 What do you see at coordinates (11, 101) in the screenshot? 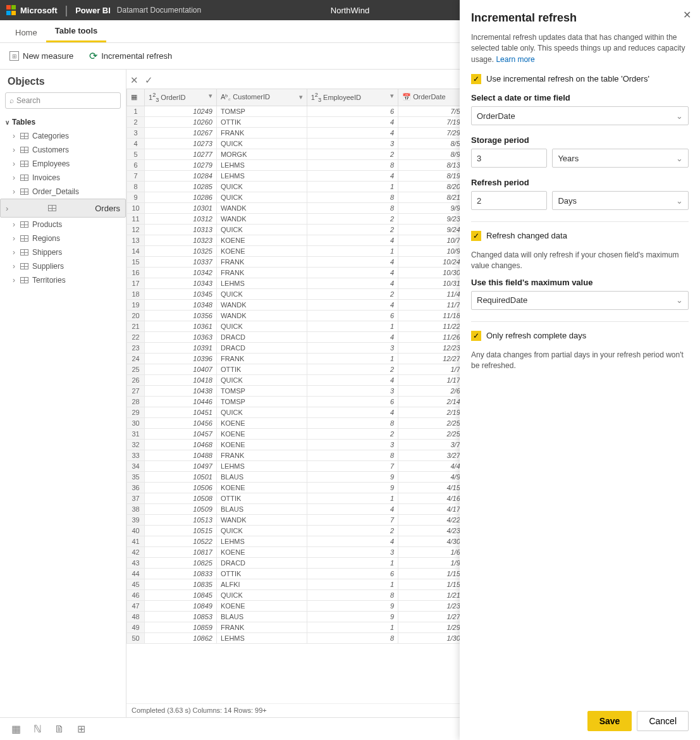
I see `search-icon: ⌕` at bounding box center [11, 101].